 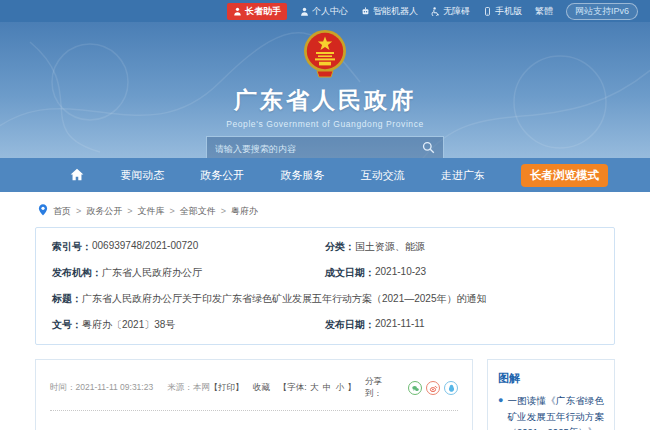 What do you see at coordinates (262, 388) in the screenshot?
I see `favorite-button: 收藏` at bounding box center [262, 388].